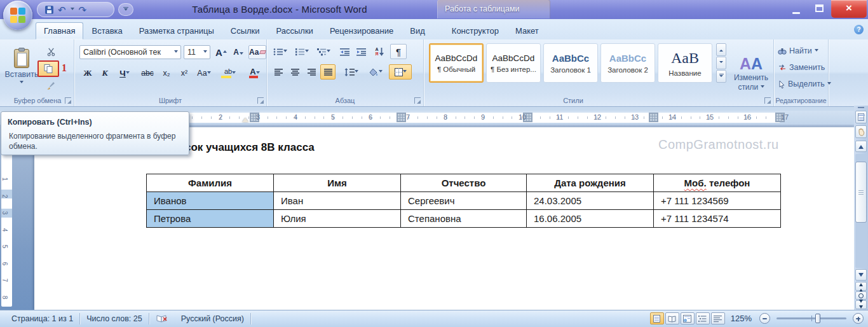 This screenshot has width=868, height=327. What do you see at coordinates (685, 63) in the screenshot?
I see `style-card-nazvanie: AaB Название` at bounding box center [685, 63].